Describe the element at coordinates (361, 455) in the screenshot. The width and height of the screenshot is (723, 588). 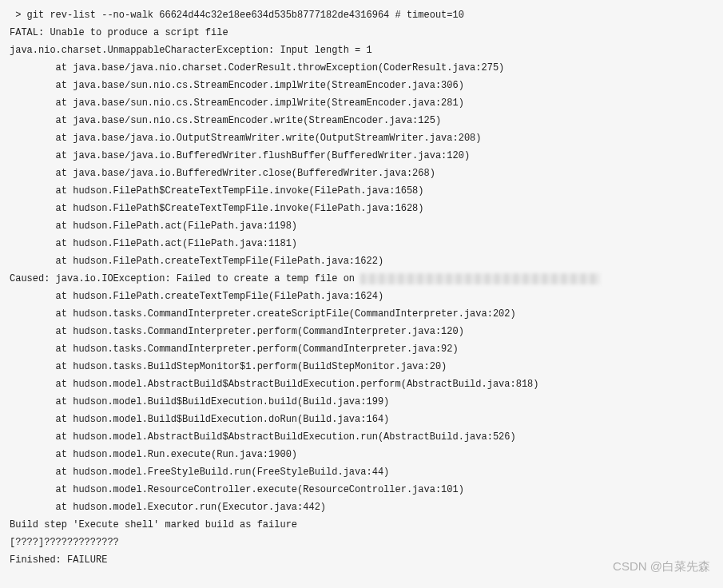
I see `log-line: at hudson.model.Run.execute(Run.java:190…` at that location.